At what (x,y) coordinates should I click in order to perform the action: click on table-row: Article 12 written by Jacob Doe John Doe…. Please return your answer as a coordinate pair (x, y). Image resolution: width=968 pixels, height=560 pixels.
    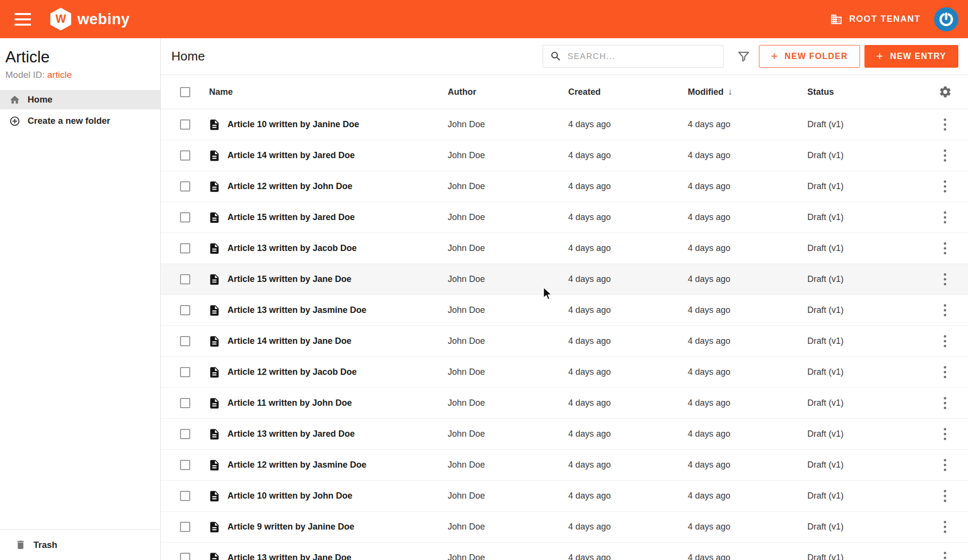
    Looking at the image, I should click on (564, 372).